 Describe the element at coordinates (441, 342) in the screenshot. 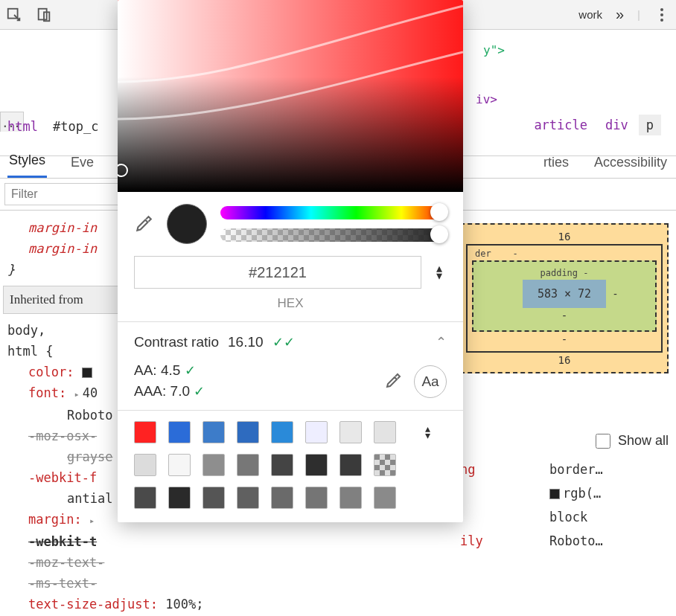

I see `chevron-up-icon: ⌃` at that location.